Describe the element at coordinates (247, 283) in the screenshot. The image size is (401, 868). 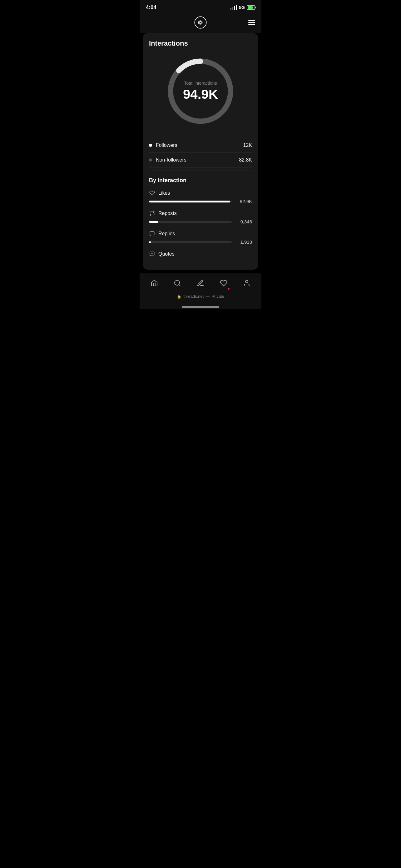
I see `nav-profile` at that location.